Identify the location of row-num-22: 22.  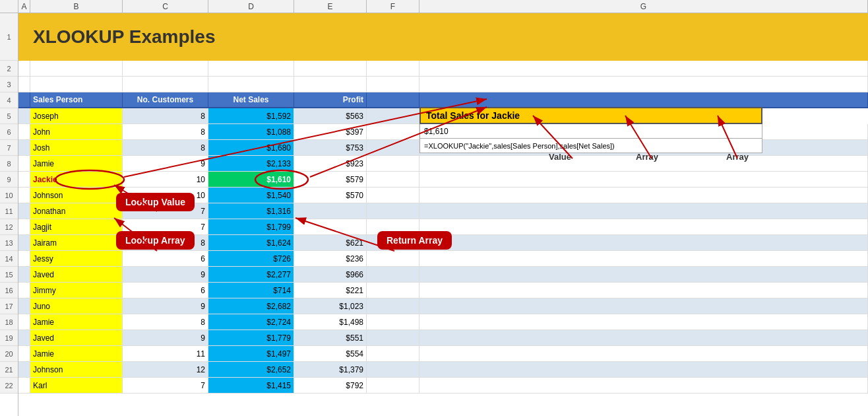
(9, 386).